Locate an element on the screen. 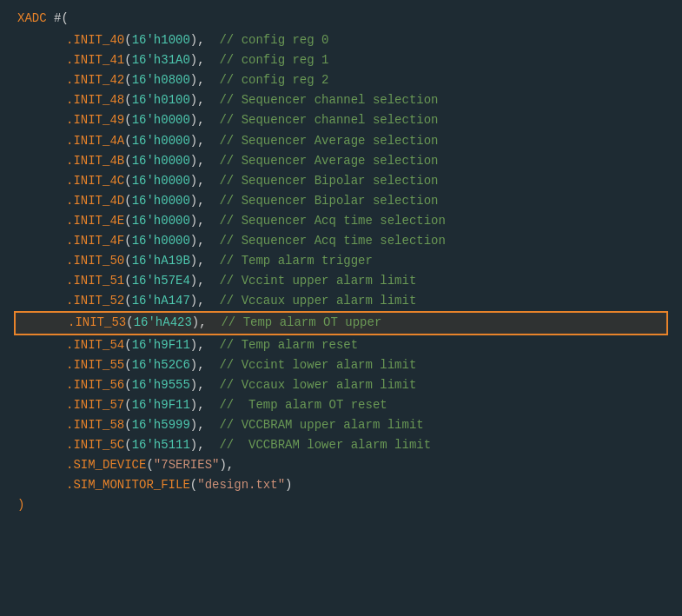 This screenshot has height=616, width=682. param-comment-init4e: // Sequencer Acq time selection is located at coordinates (325, 221).